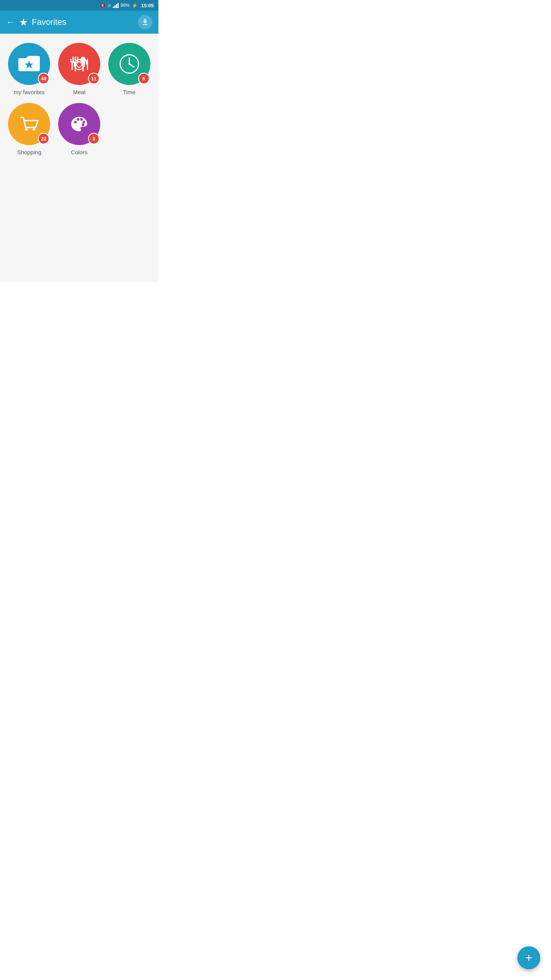  Describe the element at coordinates (94, 78) in the screenshot. I see `badge-meal: 11` at that location.